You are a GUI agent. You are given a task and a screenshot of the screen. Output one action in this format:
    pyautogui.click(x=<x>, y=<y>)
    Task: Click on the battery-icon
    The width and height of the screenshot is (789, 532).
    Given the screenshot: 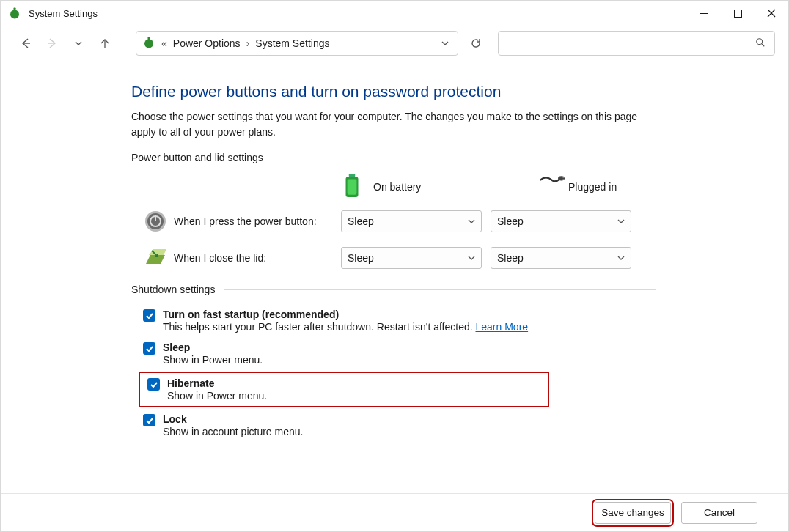 What is the action you would take?
    pyautogui.click(x=354, y=187)
    